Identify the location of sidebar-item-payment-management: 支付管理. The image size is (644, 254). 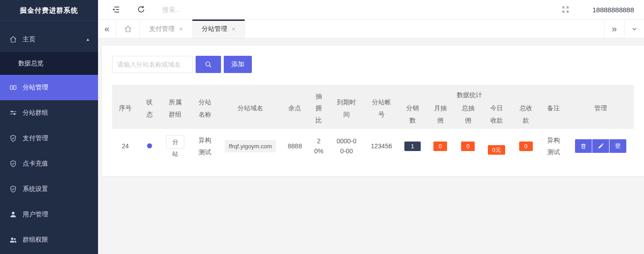
(49, 138).